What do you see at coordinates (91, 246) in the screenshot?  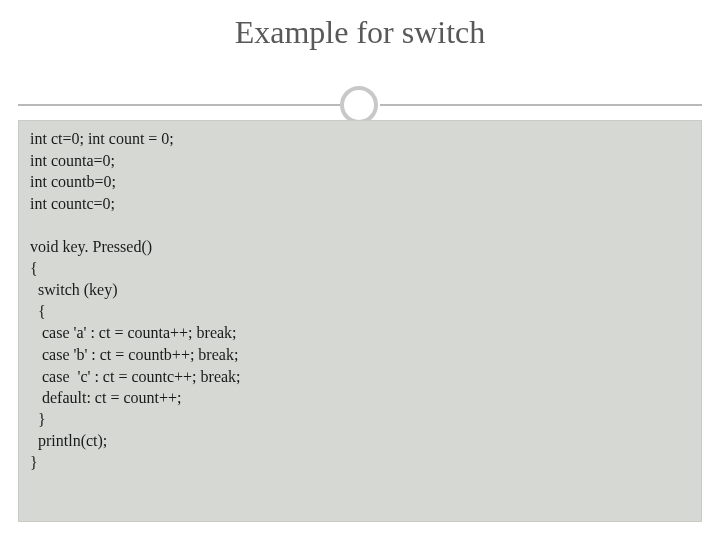 I see `code-line: void key. Pressed()` at bounding box center [91, 246].